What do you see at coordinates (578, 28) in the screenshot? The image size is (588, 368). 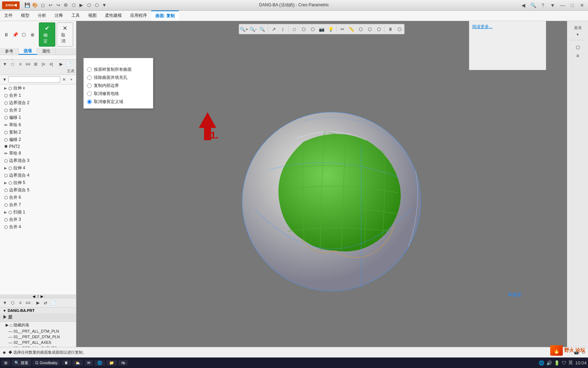 I see `datum-label: 基准` at bounding box center [578, 28].